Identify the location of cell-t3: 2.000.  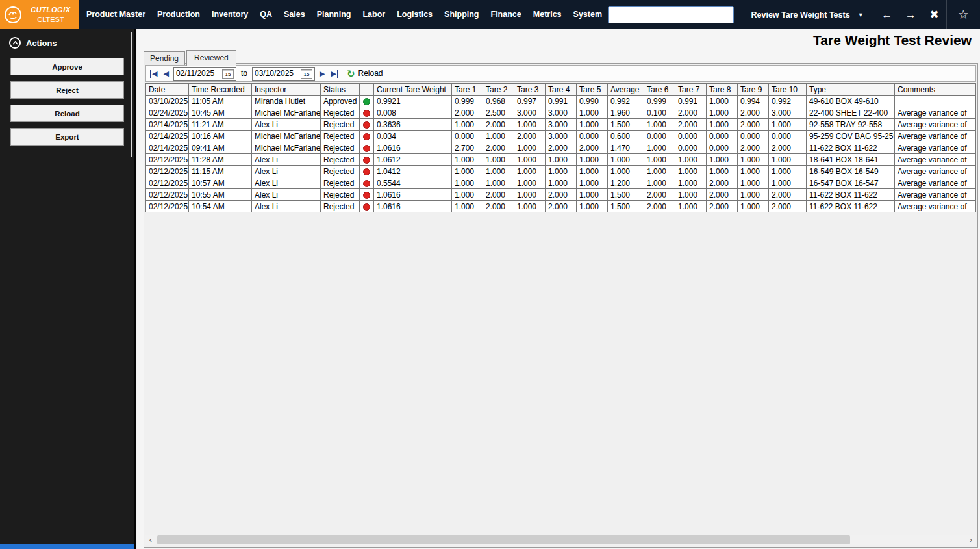
(530, 136).